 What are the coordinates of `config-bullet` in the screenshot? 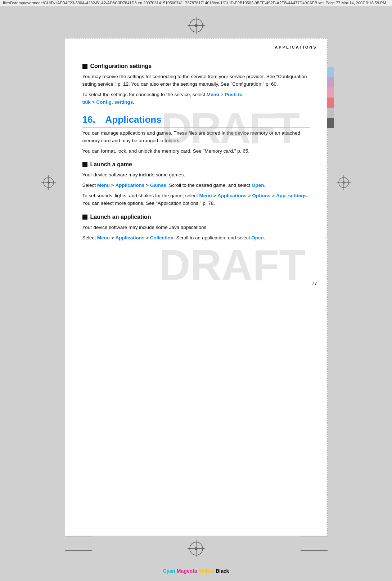 It's located at (85, 66).